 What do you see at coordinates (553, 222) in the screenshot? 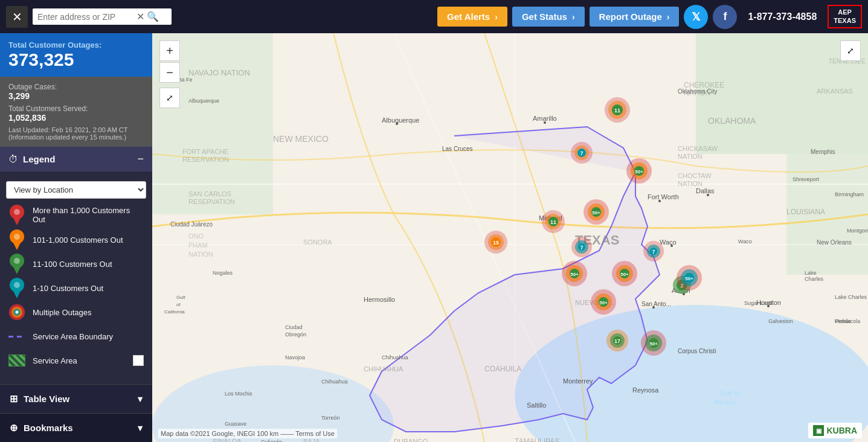
I see `map-marker-m4: 11` at bounding box center [553, 222].